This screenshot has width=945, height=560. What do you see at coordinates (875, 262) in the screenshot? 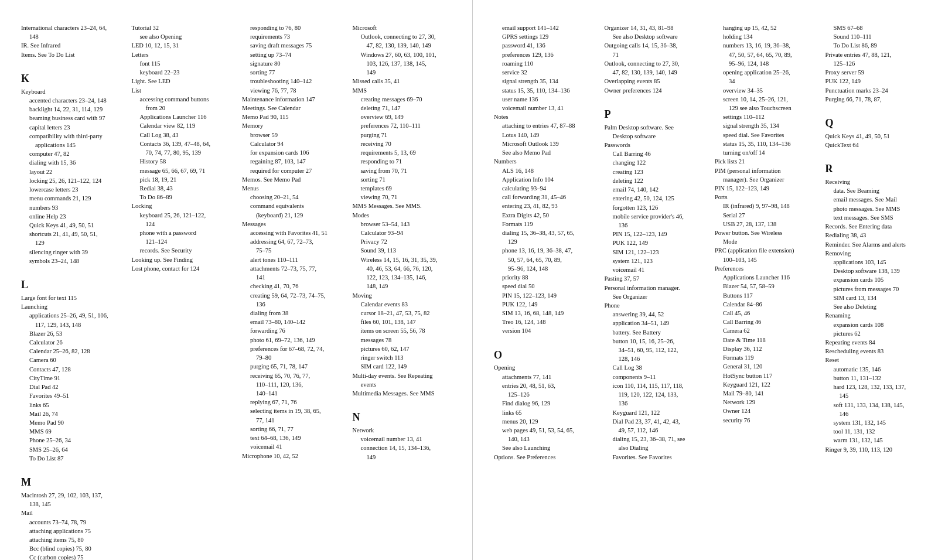
I see `entry: applications 103, 145` at bounding box center [875, 262].